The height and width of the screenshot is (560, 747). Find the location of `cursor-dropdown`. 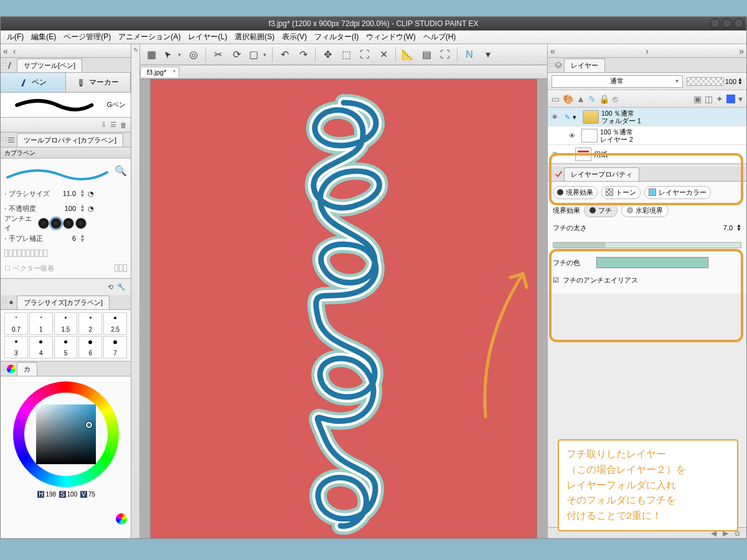

cursor-dropdown is located at coordinates (172, 55).